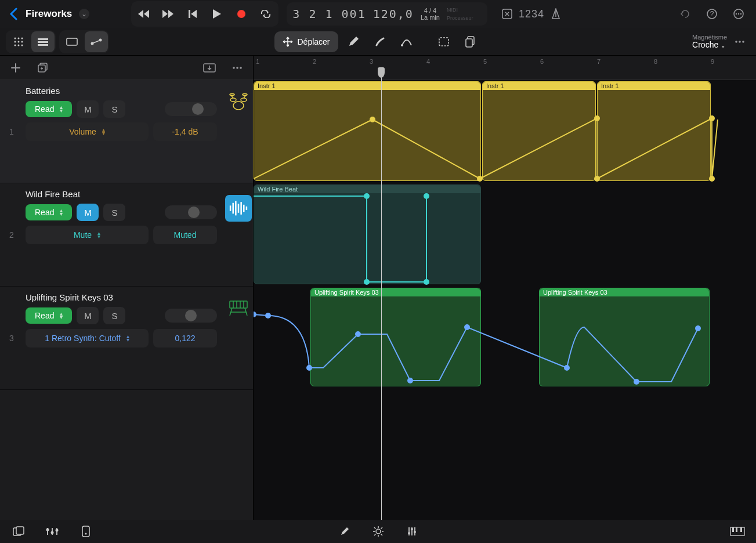 This screenshot has width=756, height=543. Describe the element at coordinates (84, 14) in the screenshot. I see `project-menu-chevron: ⌄` at that location.